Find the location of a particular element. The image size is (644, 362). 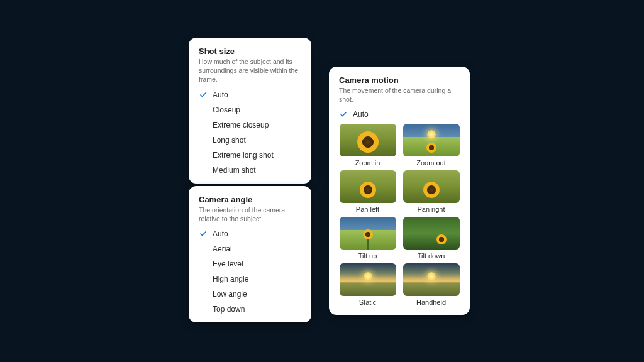

camera-motion-title: Camera motion is located at coordinates (399, 80).